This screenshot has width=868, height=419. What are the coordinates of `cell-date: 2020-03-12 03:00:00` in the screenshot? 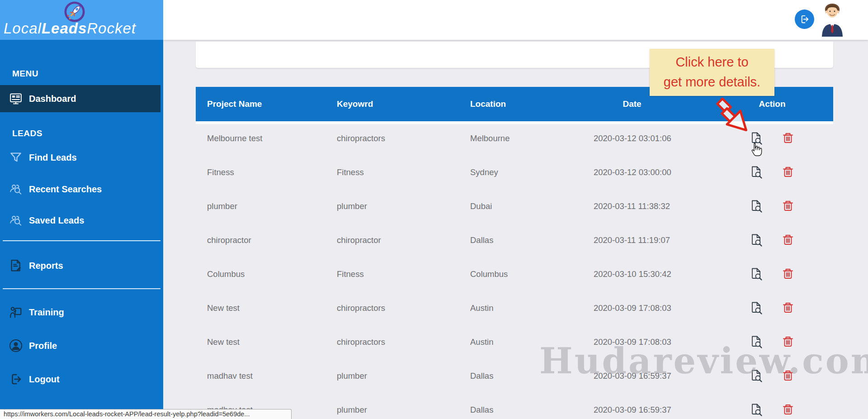 It's located at (632, 172).